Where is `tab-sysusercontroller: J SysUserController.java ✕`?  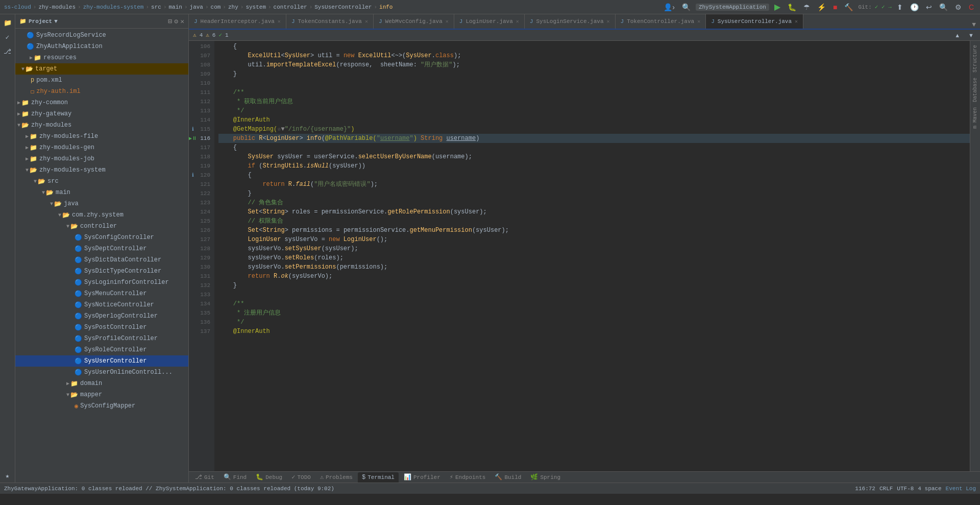 tab-sysusercontroller: J SysUserController.java ✕ is located at coordinates (754, 21).